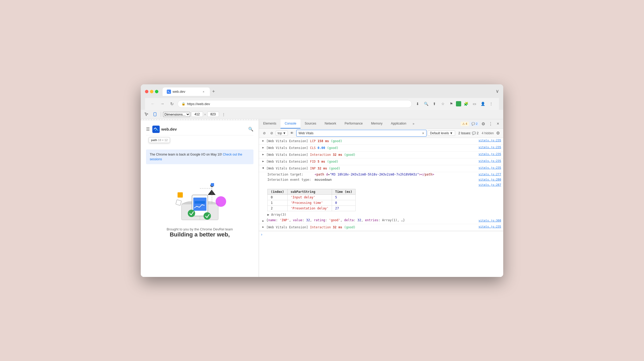  What do you see at coordinates (169, 129) in the screenshot?
I see `webdev-site-name: web.dev` at bounding box center [169, 129].